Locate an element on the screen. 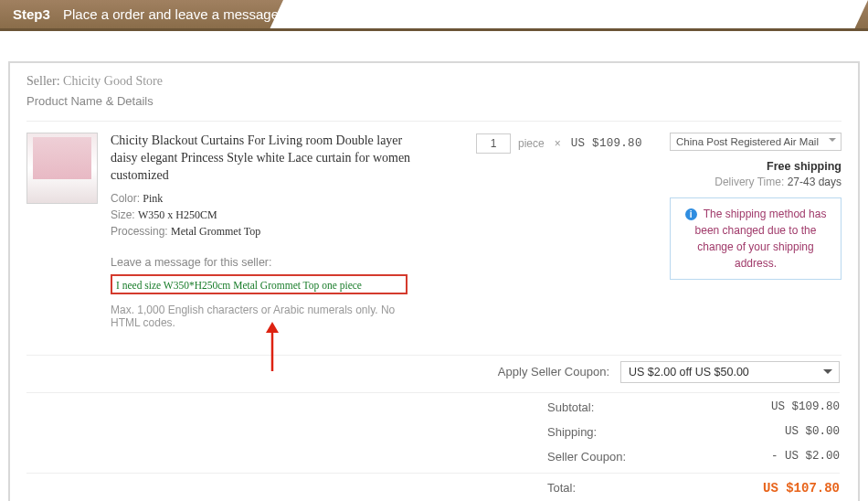 The image size is (868, 501). step-title: Place a order and leave a message is located at coordinates (171, 15).